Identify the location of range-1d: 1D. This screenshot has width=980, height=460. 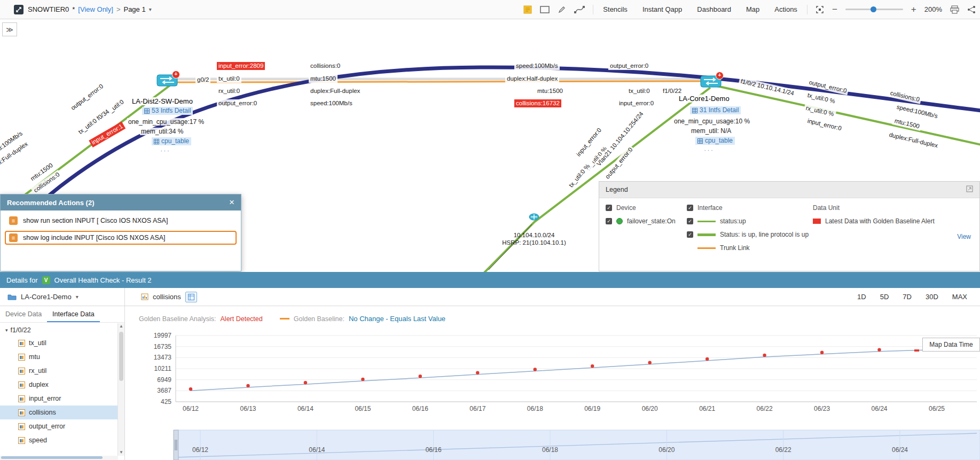
(862, 297).